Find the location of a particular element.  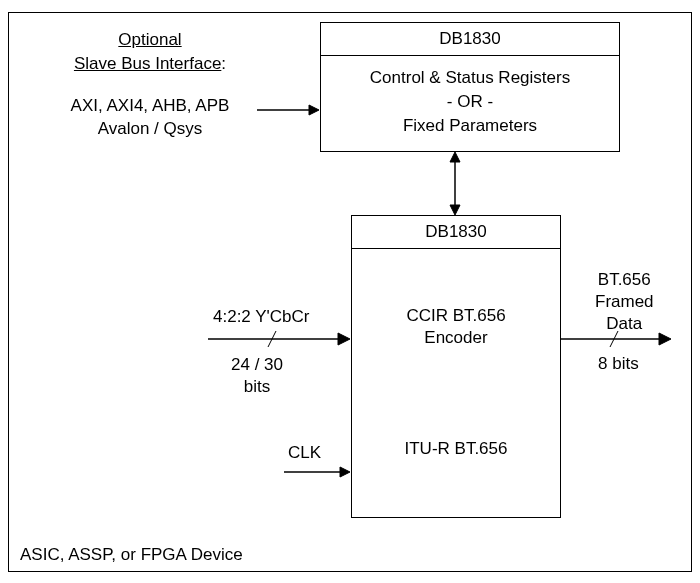

clk-label: CLK is located at coordinates (304, 453).